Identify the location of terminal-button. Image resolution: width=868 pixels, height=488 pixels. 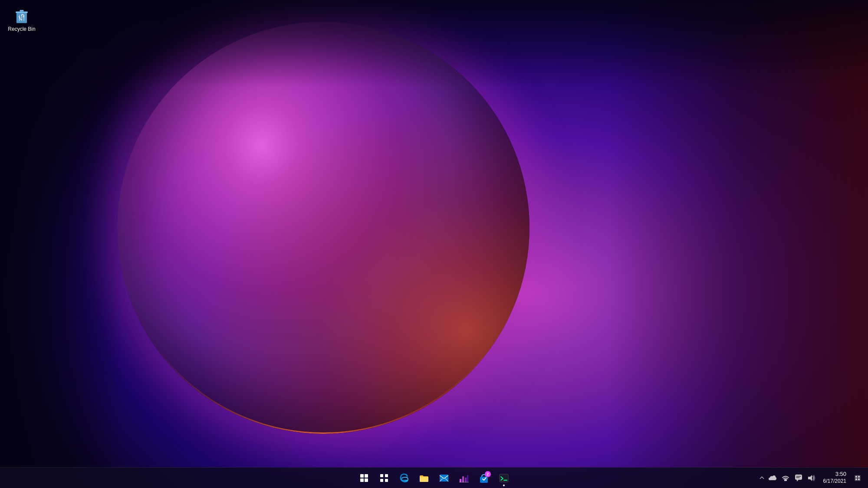
(504, 478).